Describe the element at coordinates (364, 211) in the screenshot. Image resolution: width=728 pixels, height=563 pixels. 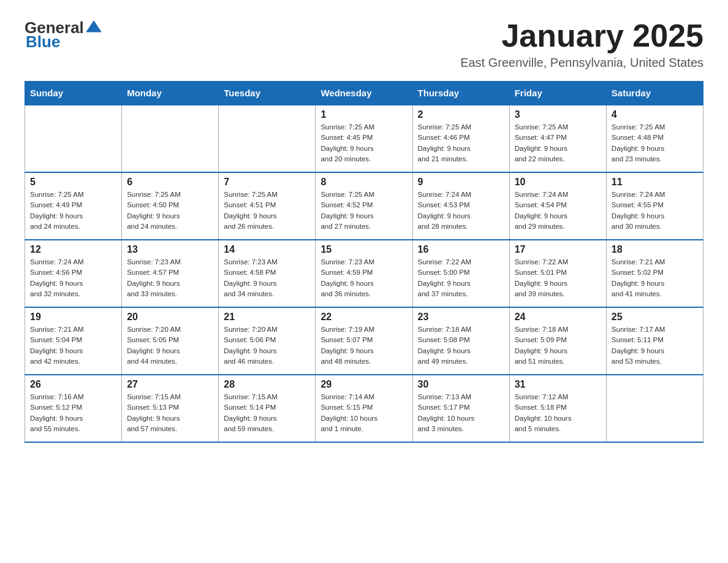
I see `day-info: Sunrise: 7:25 AM Sunset: 4:52 PM Dayligh…` at that location.